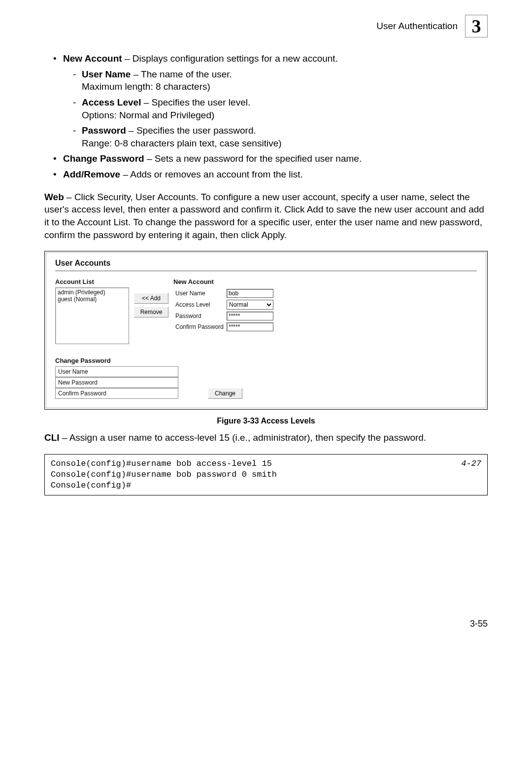 This screenshot has width=532, height=774. I want to click on account-list-heading: Account List, so click(92, 282).